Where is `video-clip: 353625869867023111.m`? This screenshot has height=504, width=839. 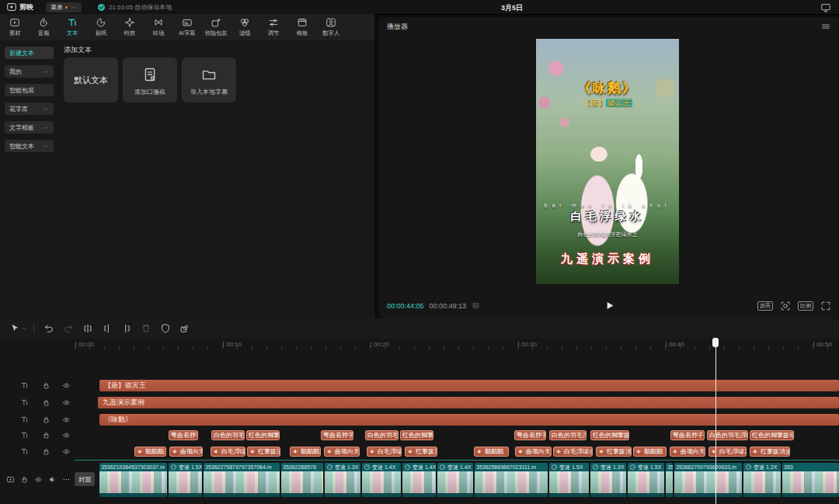 video-clip: 353625869867023111.m is located at coordinates (511, 480).